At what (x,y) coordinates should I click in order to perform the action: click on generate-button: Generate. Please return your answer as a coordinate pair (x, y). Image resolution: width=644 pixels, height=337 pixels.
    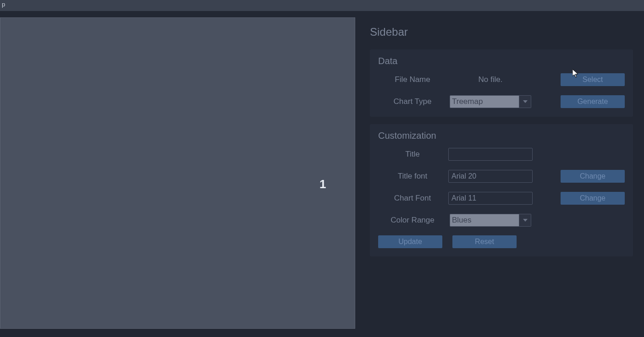
    Looking at the image, I should click on (593, 102).